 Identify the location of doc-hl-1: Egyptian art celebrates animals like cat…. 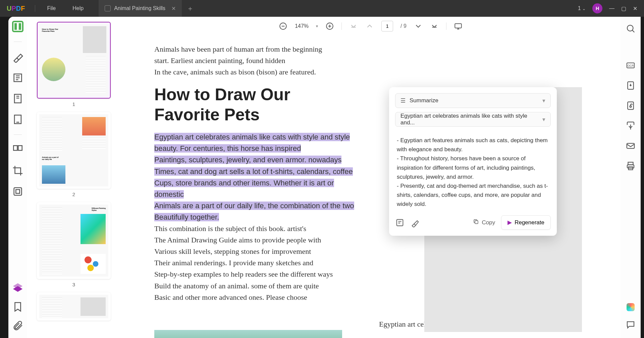
(252, 137).